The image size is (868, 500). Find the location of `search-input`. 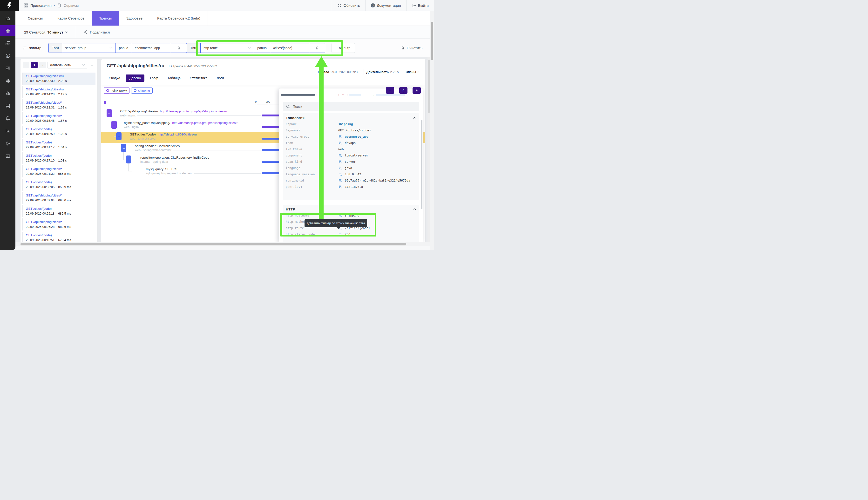

search-input is located at coordinates (351, 106).